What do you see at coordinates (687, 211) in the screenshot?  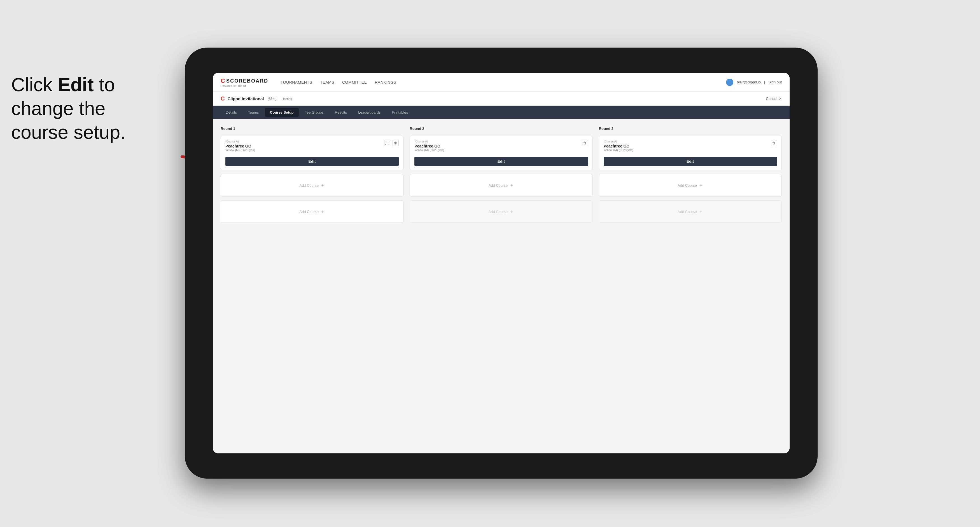 I see `add-course-label-r3-2: Add Course` at bounding box center [687, 211].